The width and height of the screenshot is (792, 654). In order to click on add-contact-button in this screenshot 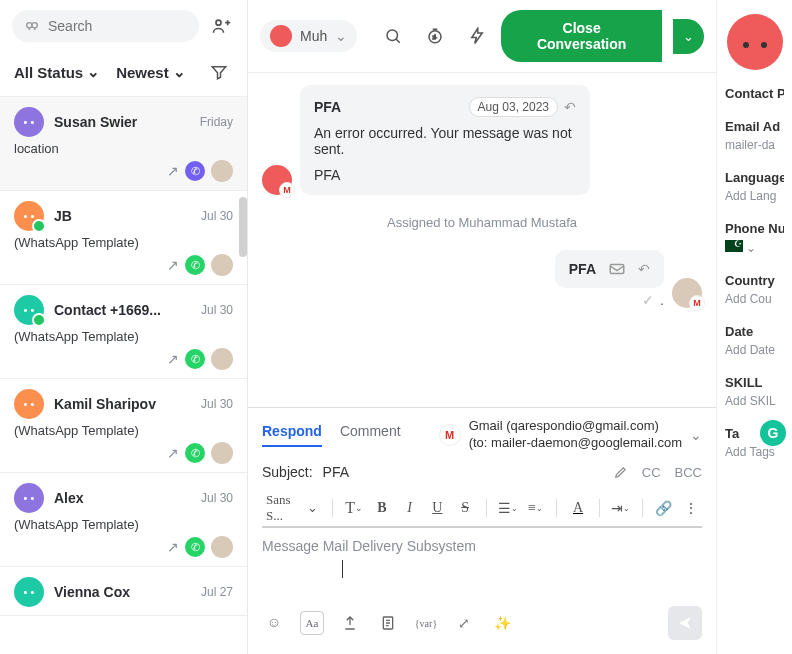, I will do `click(221, 26)`.